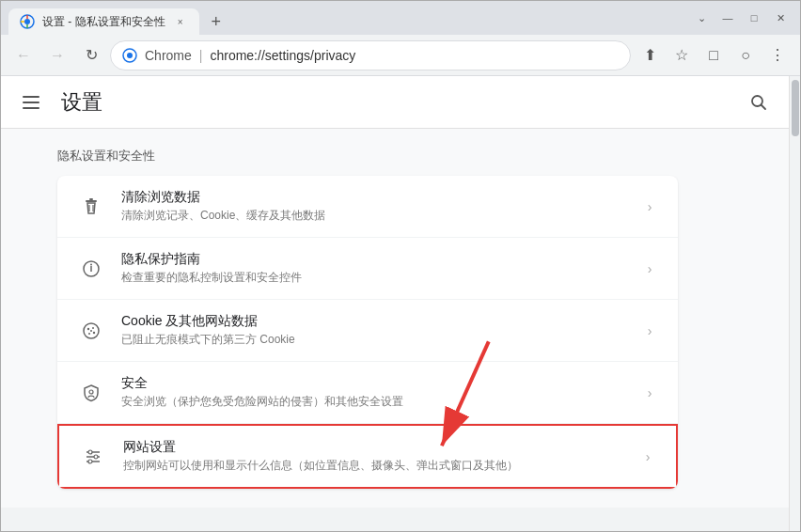 The width and height of the screenshot is (801, 532). Describe the element at coordinates (650, 207) in the screenshot. I see `clear-browsing-arrow: ›` at that location.